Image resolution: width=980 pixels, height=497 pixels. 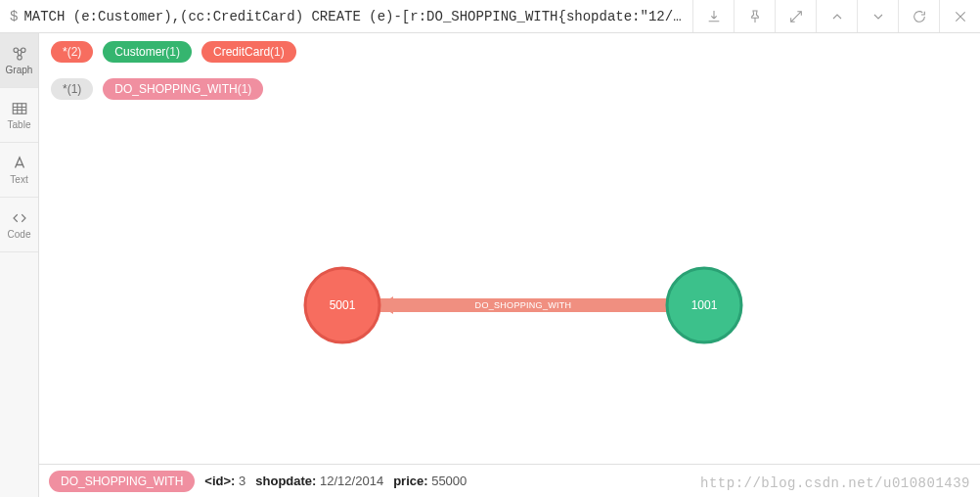 I want to click on graph-node-label: 1001, so click(x=704, y=305).